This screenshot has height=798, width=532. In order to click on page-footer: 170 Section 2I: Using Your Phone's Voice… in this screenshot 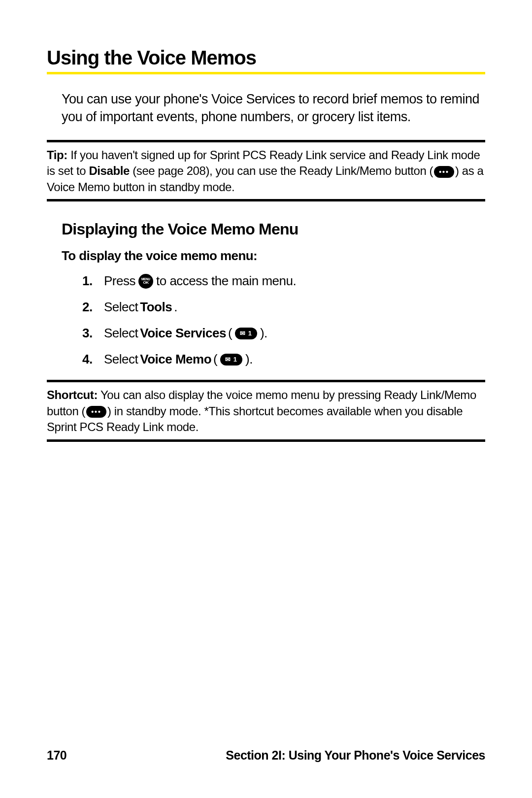, I will do `click(266, 756)`.